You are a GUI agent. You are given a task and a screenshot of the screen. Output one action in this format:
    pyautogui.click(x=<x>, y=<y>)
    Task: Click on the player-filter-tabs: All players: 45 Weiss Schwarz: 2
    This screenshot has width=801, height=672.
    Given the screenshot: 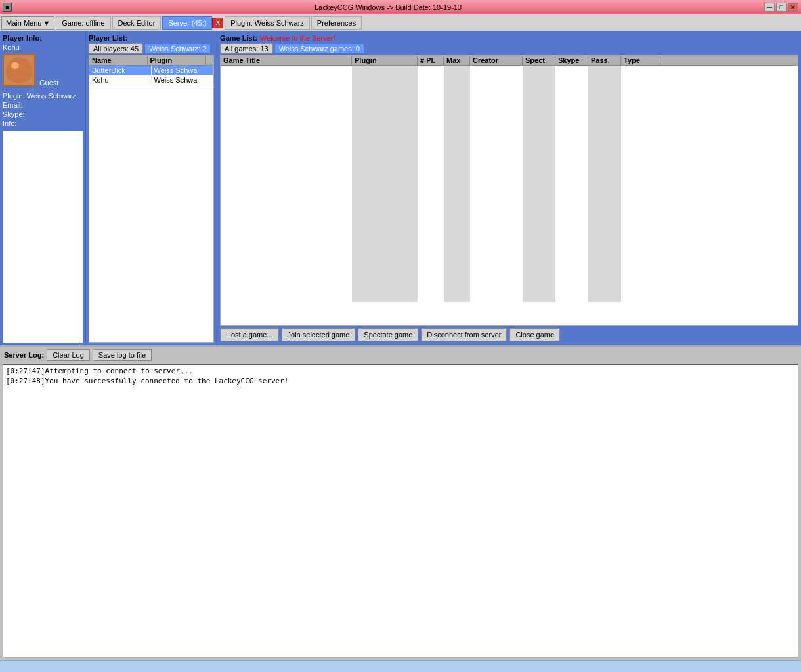 What is the action you would take?
    pyautogui.click(x=151, y=49)
    